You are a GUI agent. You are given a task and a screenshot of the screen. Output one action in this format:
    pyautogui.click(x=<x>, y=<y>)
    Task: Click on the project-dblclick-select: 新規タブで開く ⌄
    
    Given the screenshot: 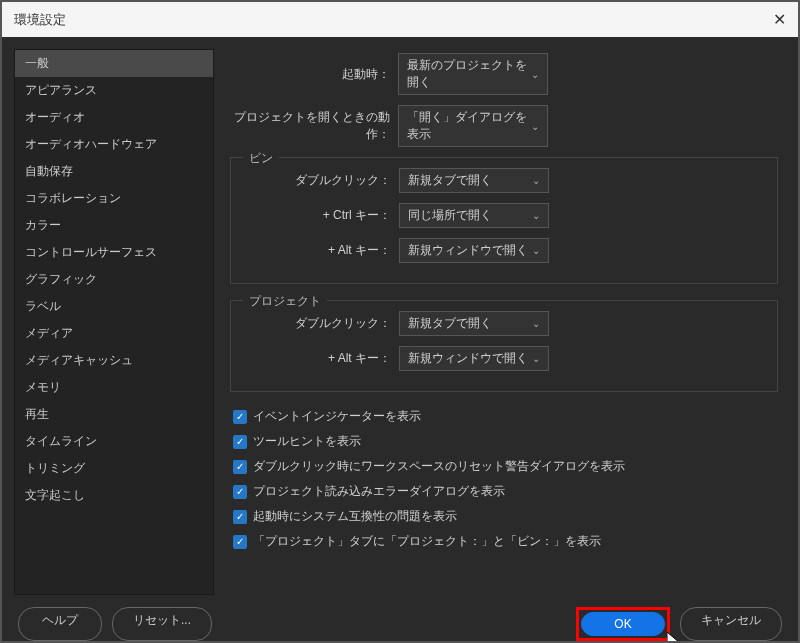 What is the action you would take?
    pyautogui.click(x=474, y=324)
    